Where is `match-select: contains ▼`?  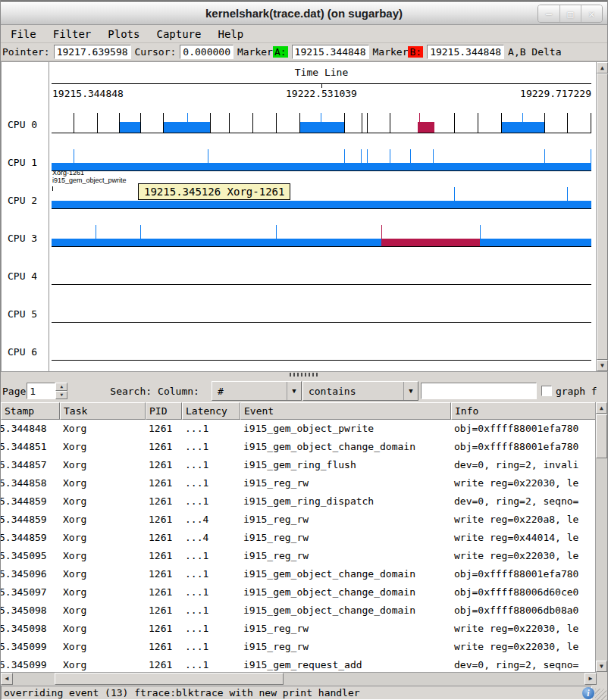 match-select: contains ▼ is located at coordinates (361, 391).